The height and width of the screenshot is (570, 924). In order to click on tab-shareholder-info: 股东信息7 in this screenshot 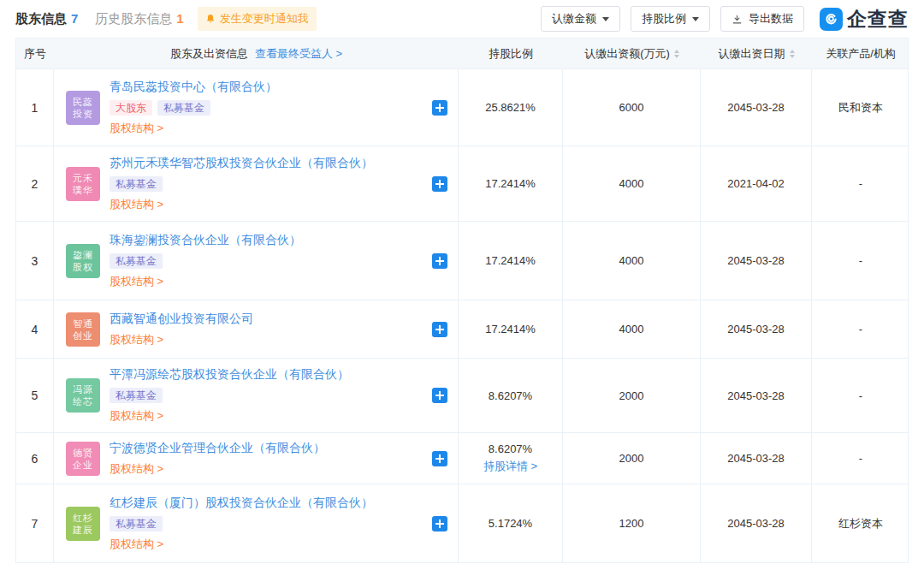, I will do `click(46, 19)`.